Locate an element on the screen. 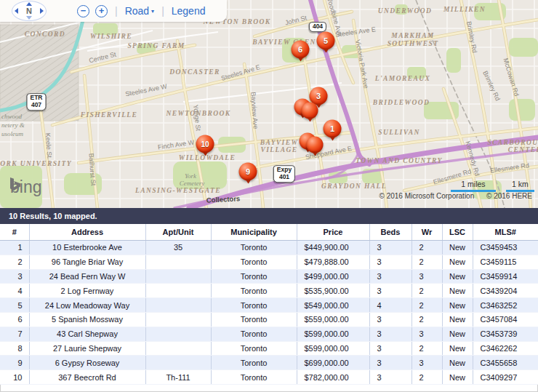 The image size is (538, 392). map-toolbar: N − + | Road▾ | Legend is located at coordinates (113, 11).